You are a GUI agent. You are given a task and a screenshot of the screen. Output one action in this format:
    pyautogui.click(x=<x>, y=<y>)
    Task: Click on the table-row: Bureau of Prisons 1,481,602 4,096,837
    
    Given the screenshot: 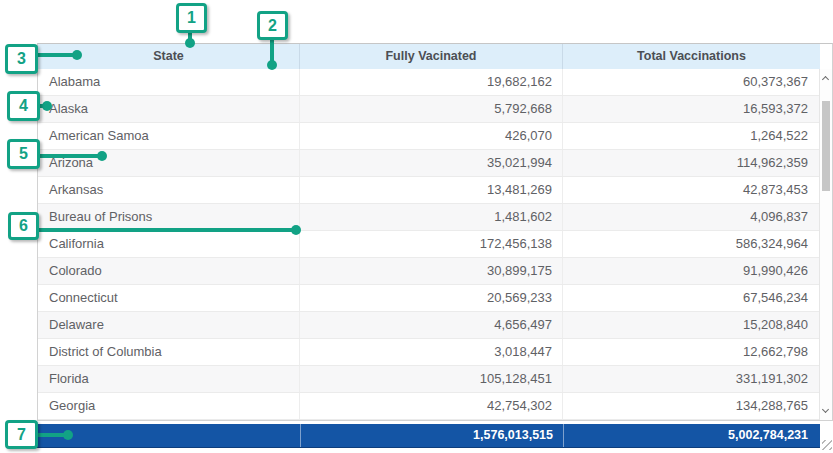 What is the action you would take?
    pyautogui.click(x=429, y=218)
    